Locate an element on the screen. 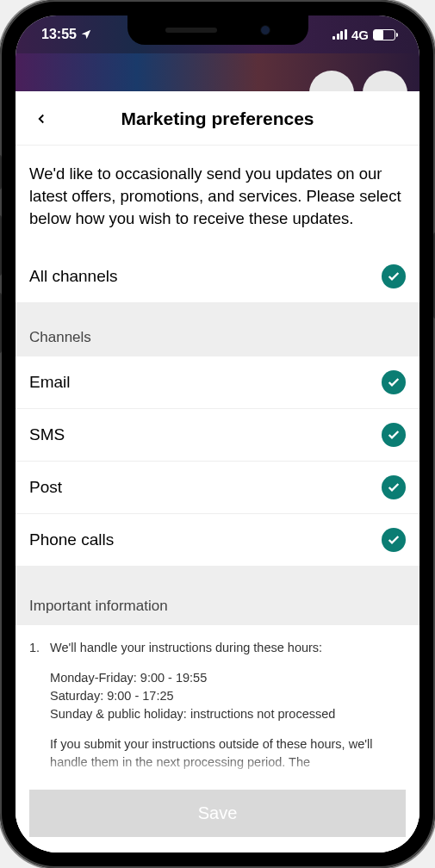  info-item-1: 1. We'll handle your instructions during… is located at coordinates (217, 710).